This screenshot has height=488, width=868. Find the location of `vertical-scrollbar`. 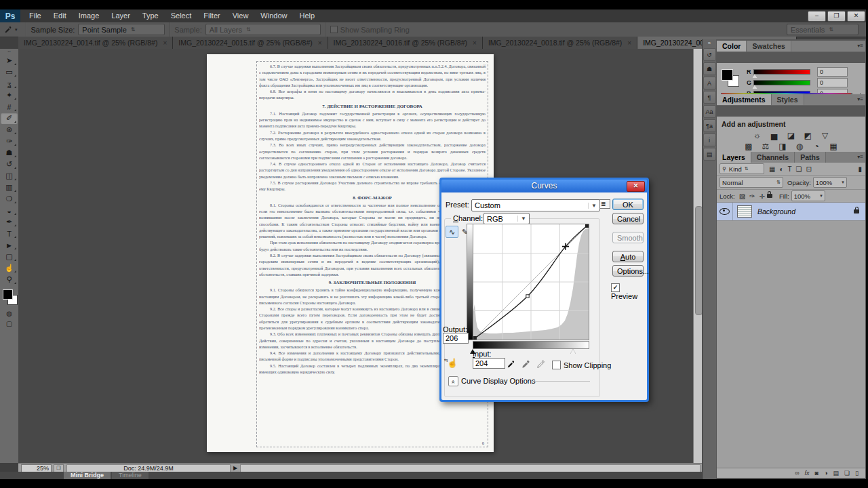

vertical-scrollbar is located at coordinates (698, 256).